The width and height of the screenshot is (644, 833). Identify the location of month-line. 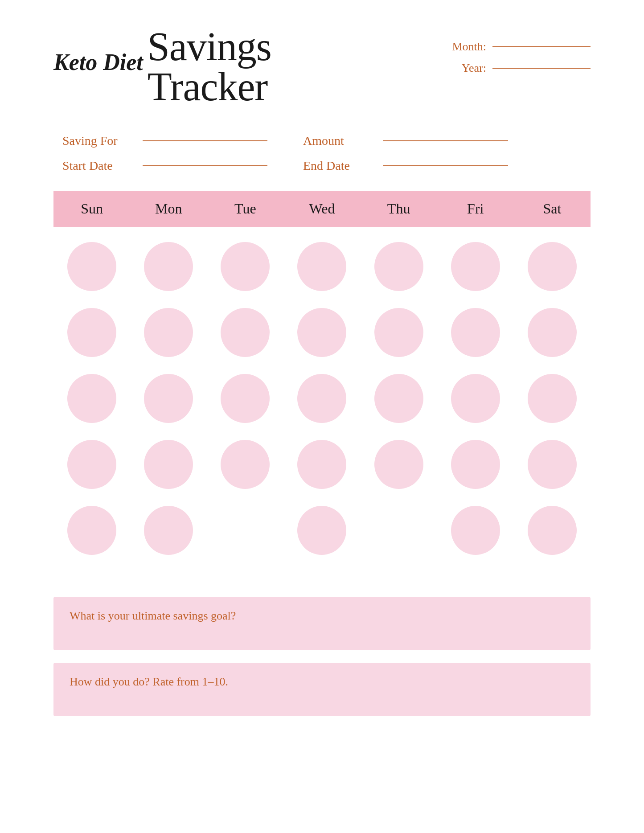
(541, 47).